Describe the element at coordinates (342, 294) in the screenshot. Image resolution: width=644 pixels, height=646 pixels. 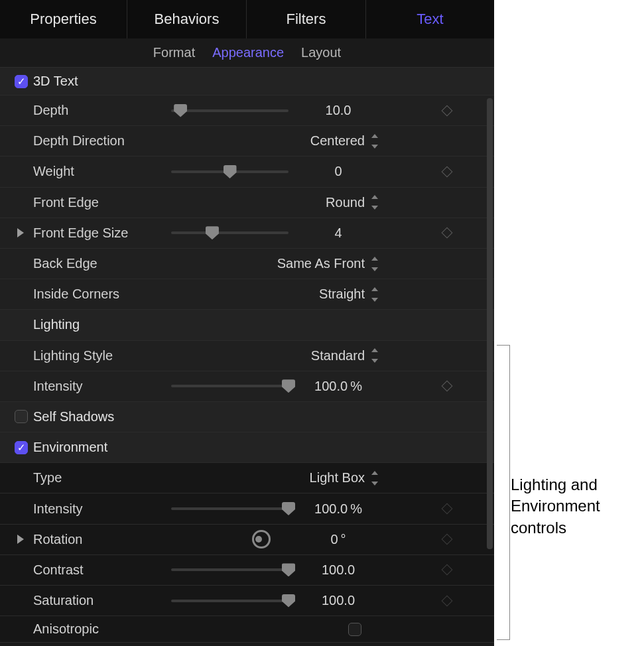
I see `dropdown-value: Straight` at that location.